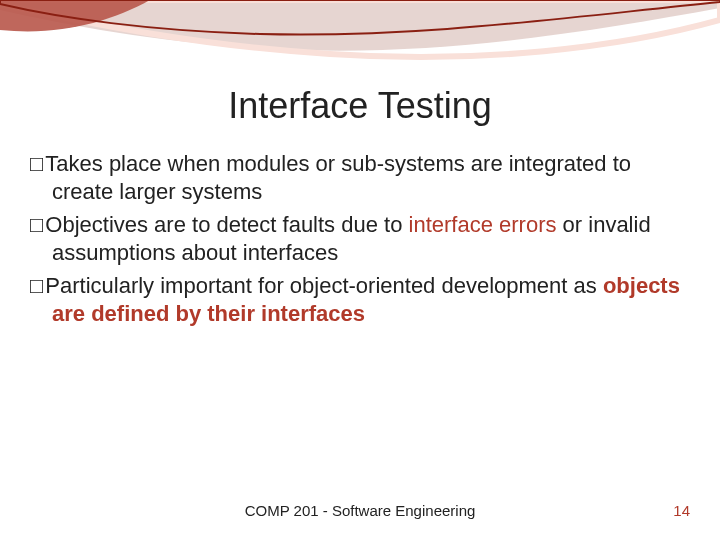  Describe the element at coordinates (226, 224) in the screenshot. I see `bullet-text: Objectives are to detect faults due to` at that location.